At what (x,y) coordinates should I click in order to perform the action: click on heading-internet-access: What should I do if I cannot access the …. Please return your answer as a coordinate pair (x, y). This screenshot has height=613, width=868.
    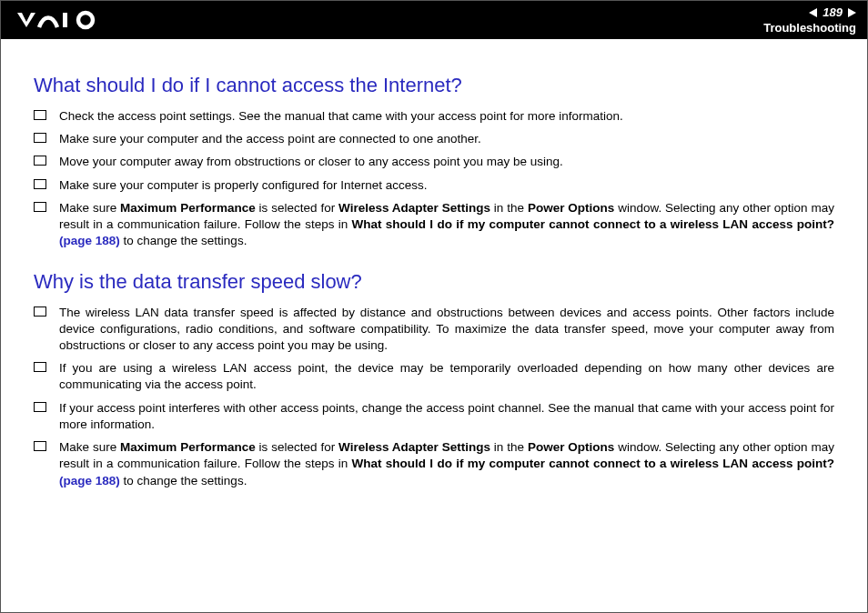
    Looking at the image, I should click on (434, 85).